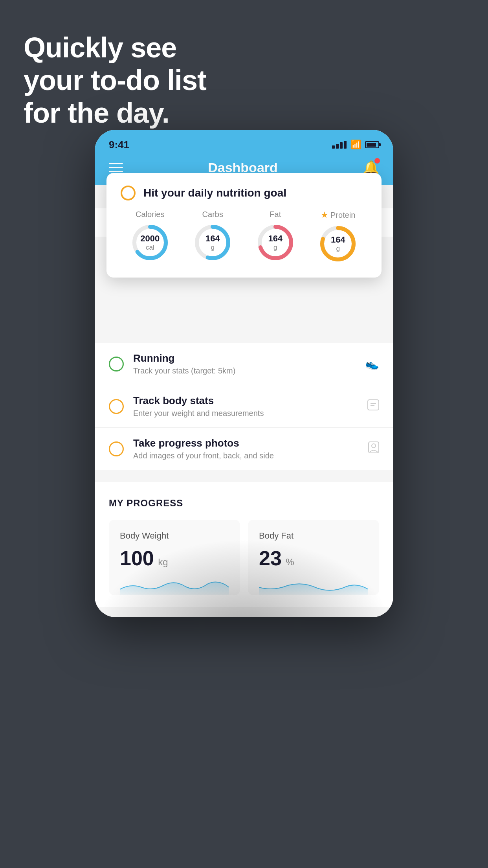 The image size is (488, 868). I want to click on body-stats-title: Track body stats, so click(246, 401).